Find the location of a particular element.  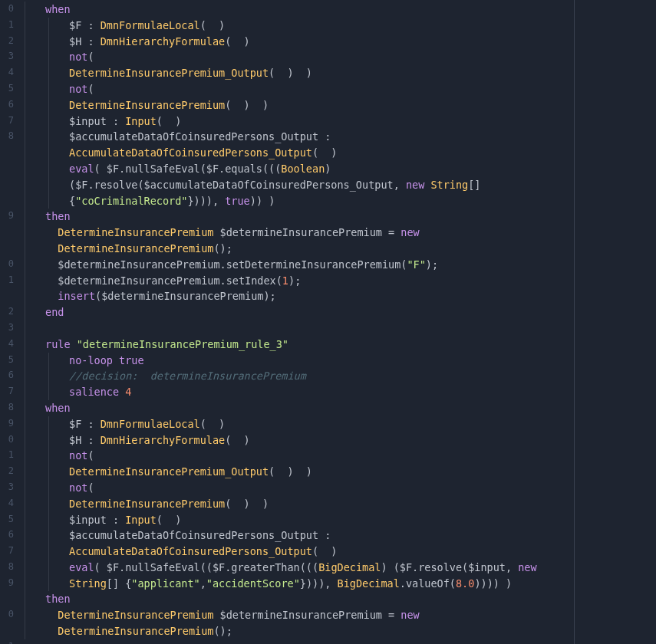

code-line: ($F.resolve($accumulateDataOfCoinsuredPe… is located at coordinates (339, 186).